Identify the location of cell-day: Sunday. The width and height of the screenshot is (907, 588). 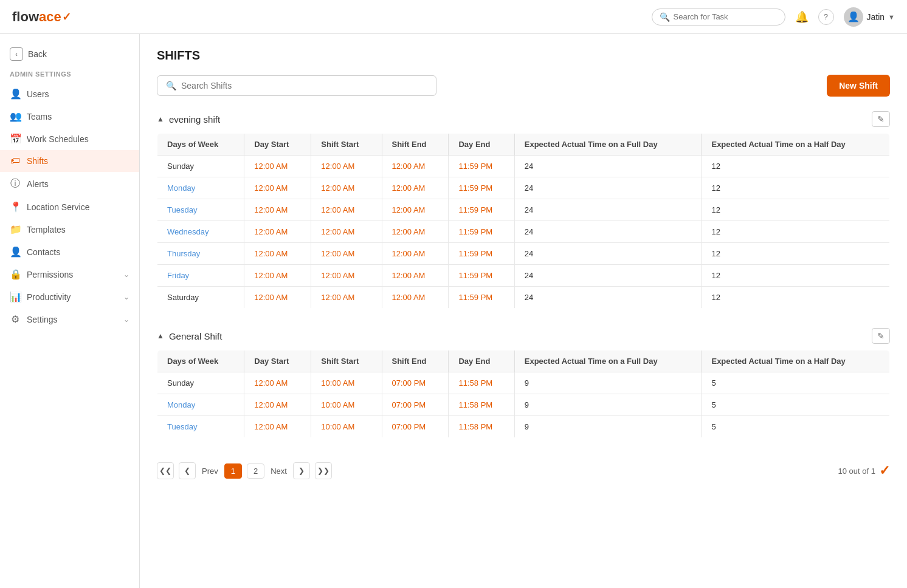
(201, 383).